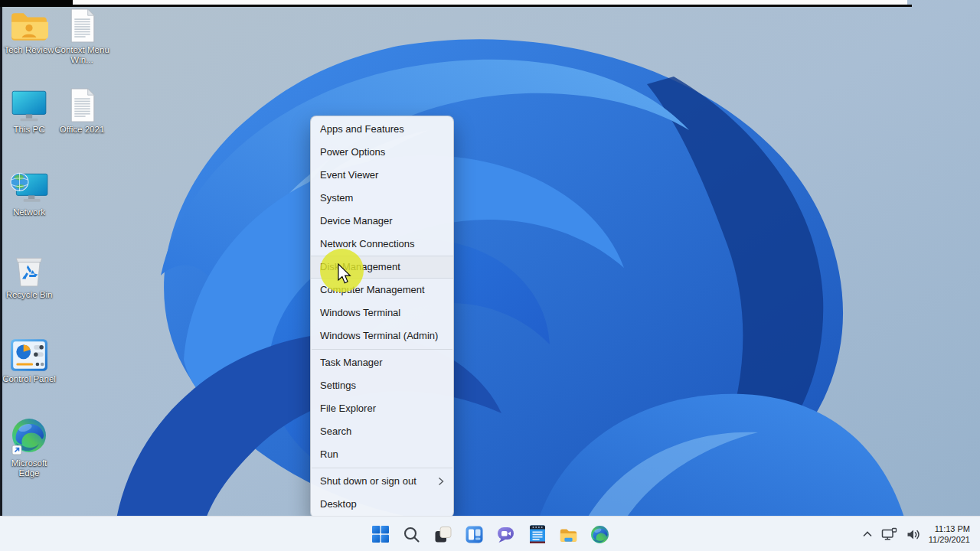  I want to click on menu-item-apps-and-features: Apps and Features, so click(382, 129).